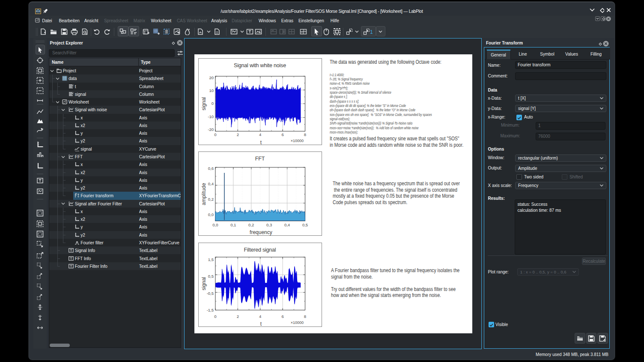  What do you see at coordinates (204, 194) in the screenshot?
I see `svg-text: amplitude` at bounding box center [204, 194].